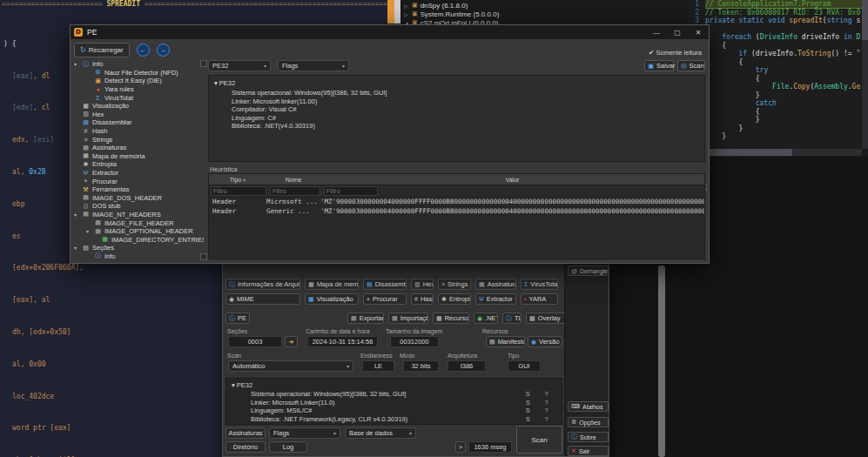  I want to click on detection-line: Biblioteca: .NET(v4.0.30319), so click(468, 126).